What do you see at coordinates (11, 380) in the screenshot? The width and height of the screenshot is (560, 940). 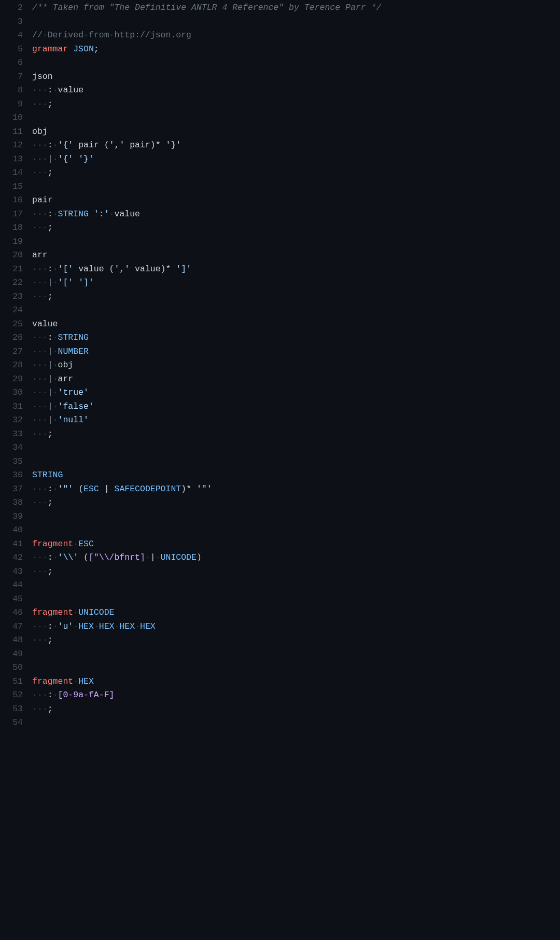 I see `line-number: 29` at bounding box center [11, 380].